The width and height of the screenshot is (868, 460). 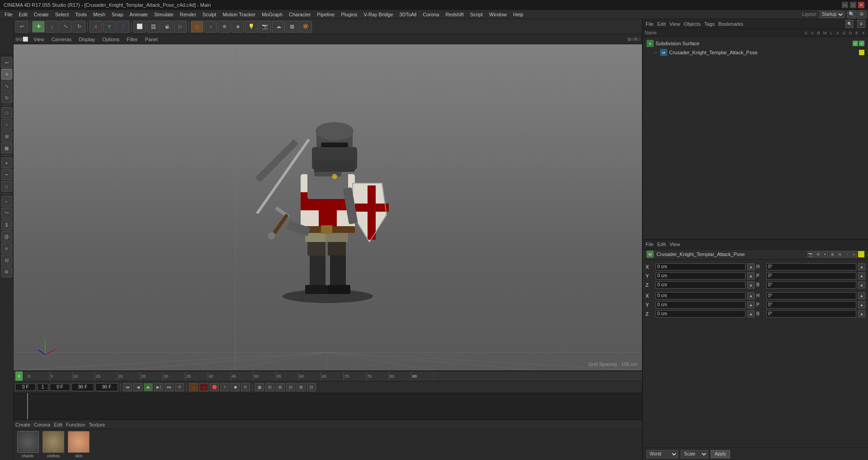 What do you see at coordinates (272, 14) in the screenshot?
I see `menu-mograph: MoGraph` at bounding box center [272, 14].